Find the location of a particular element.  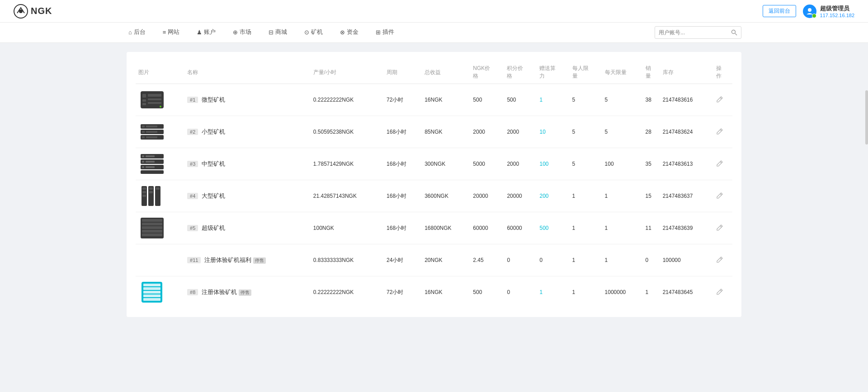

cell-points-price: 2000 is located at coordinates (520, 164).